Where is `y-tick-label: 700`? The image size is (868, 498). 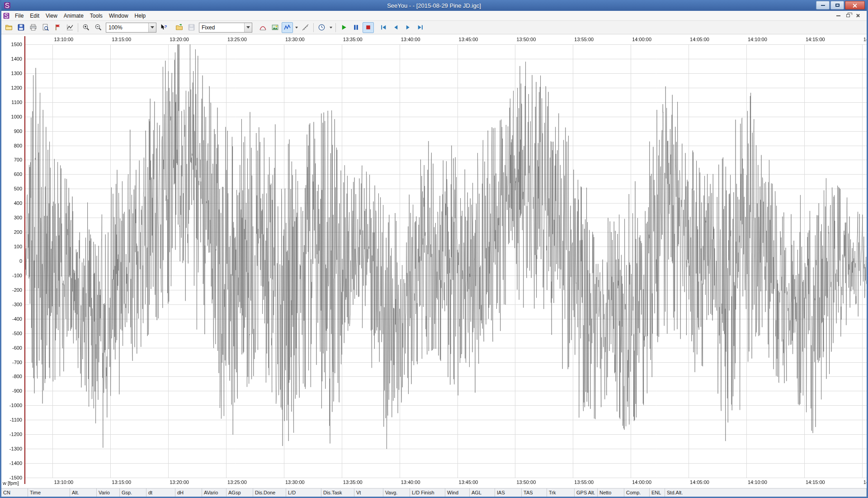
y-tick-label: 700 is located at coordinates (12, 160).